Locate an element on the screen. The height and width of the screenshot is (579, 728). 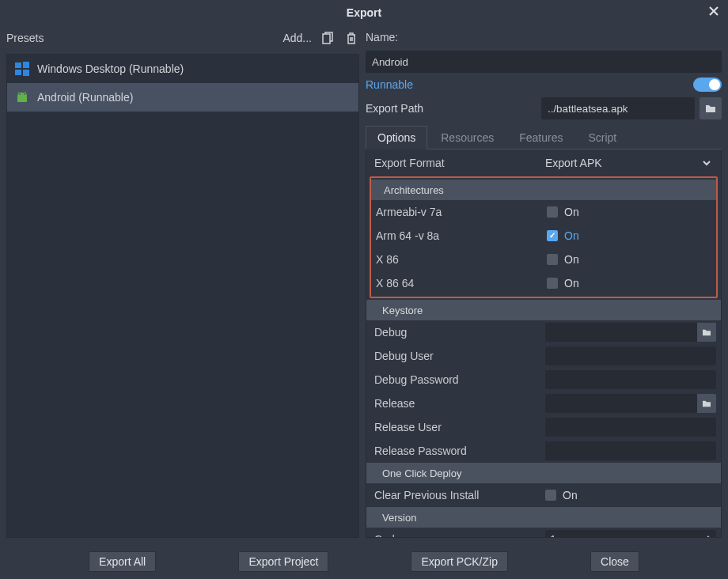
debug-password-row: Debug Password is located at coordinates (544, 380).